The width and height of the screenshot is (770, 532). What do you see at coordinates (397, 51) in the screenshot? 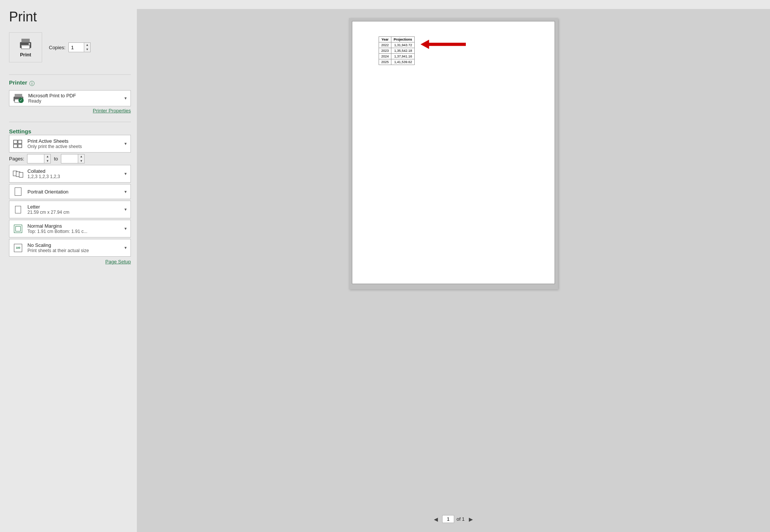
I see `preview-data-table: Year Projections 2022 1,31,943.72` at bounding box center [397, 51].